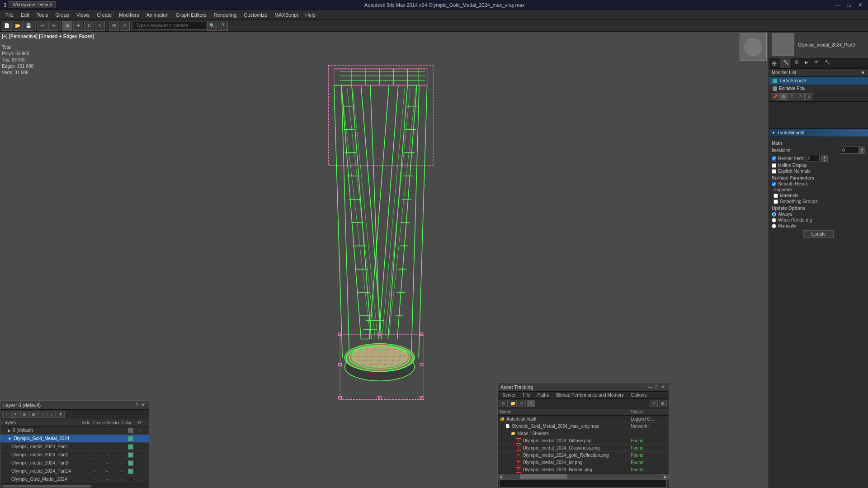 This screenshot has height=488, width=868. I want to click on layers-create-button: +, so click(6, 414).